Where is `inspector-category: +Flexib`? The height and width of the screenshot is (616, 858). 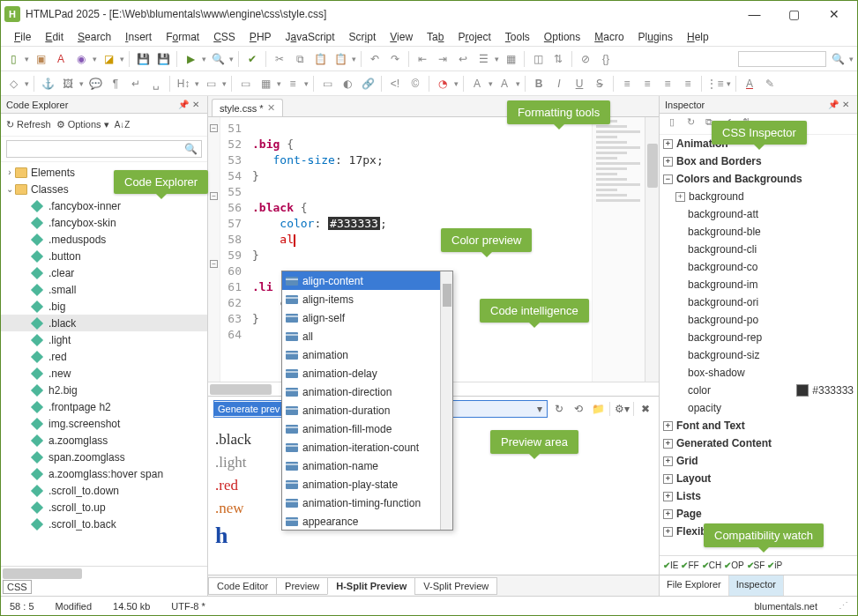 inspector-category: +Flexib is located at coordinates (758, 531).